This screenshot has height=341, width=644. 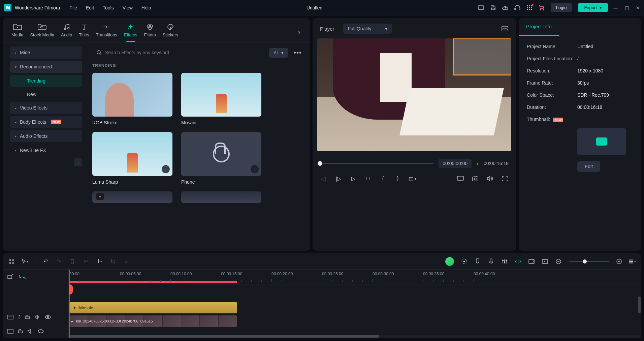 What do you see at coordinates (67, 32) in the screenshot?
I see `tab-audio: Audio` at bounding box center [67, 32].